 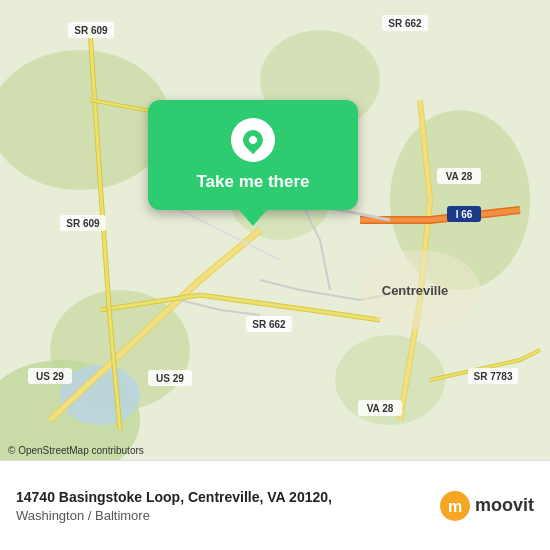 What do you see at coordinates (464, 214) in the screenshot?
I see `svg-text: I 66` at bounding box center [464, 214].